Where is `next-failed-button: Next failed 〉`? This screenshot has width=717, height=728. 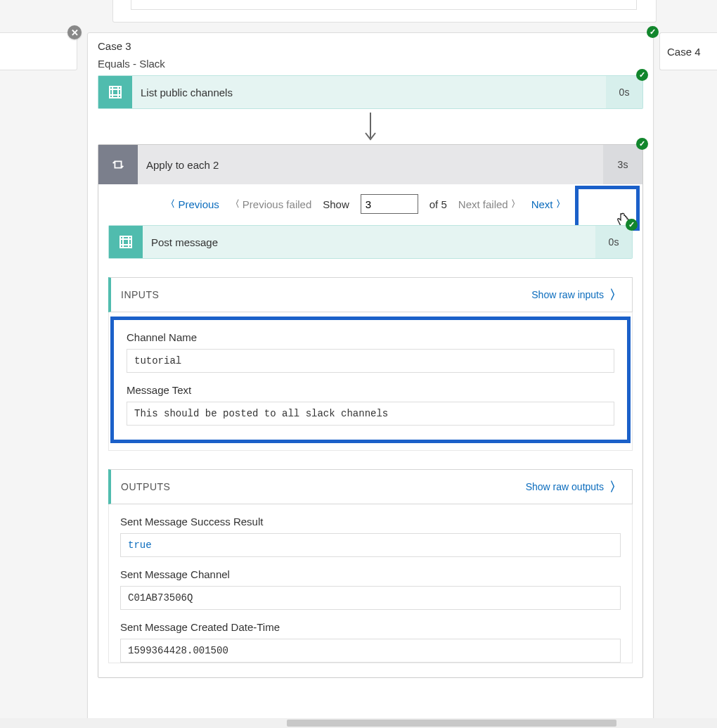 next-failed-button: Next failed 〉 is located at coordinates (489, 204).